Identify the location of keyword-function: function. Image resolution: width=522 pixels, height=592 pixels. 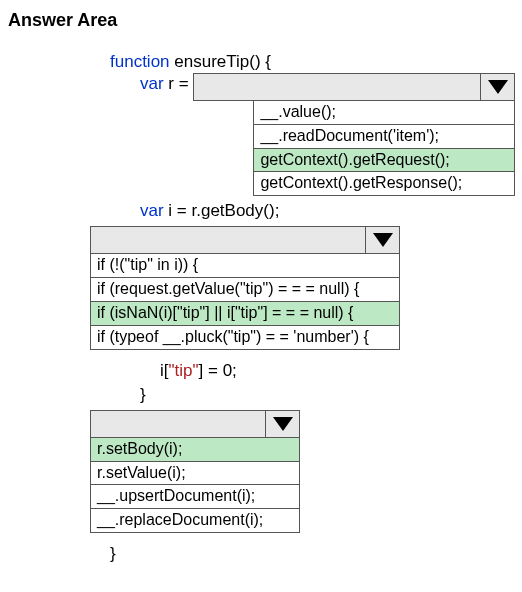
(140, 62).